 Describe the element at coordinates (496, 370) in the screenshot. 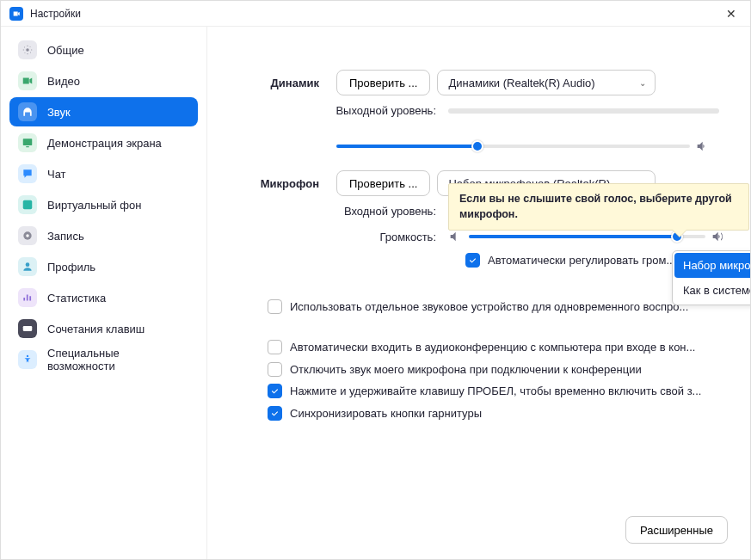

I see `mute-on-join-row: Отключить звук моего микрофона при подкл…` at that location.